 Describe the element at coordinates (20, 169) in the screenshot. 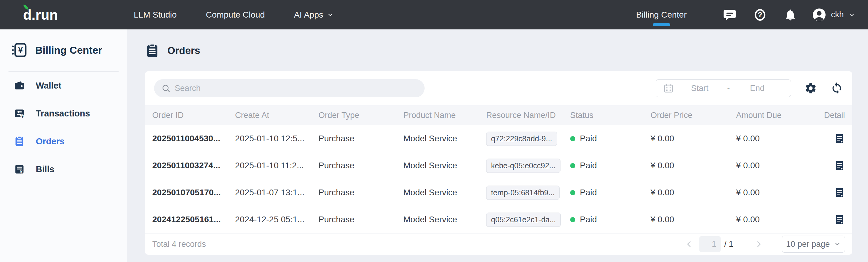

I see `bills-icon: ¥` at that location.